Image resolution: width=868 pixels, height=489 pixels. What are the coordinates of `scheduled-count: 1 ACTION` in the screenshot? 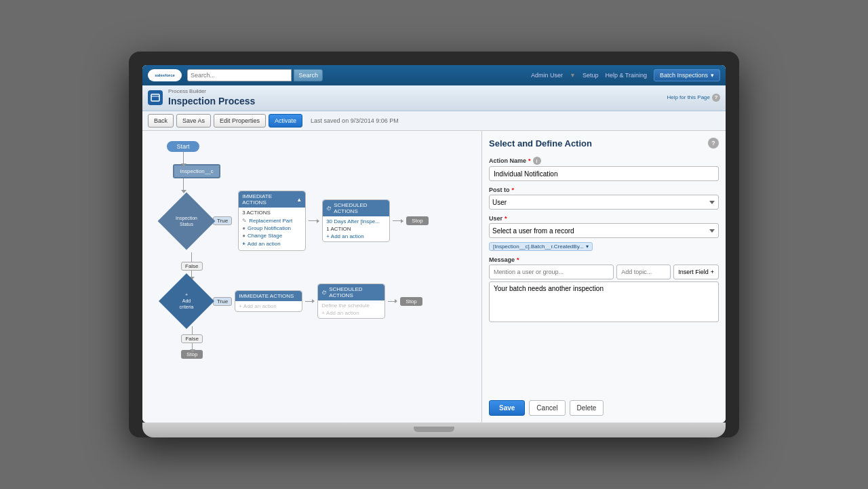 It's located at (356, 229).